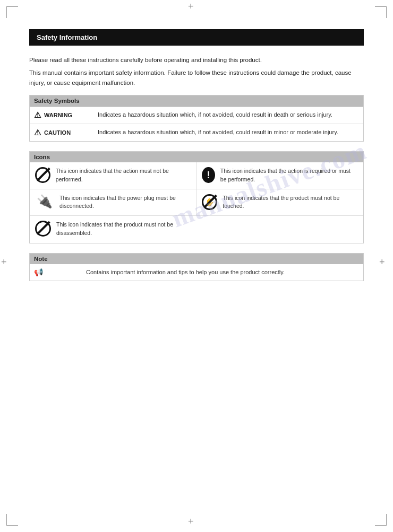 The height and width of the screenshot is (532, 393). I want to click on warning-row: ⚠ WARNING Indicates a hazardous situatio…, so click(196, 116).